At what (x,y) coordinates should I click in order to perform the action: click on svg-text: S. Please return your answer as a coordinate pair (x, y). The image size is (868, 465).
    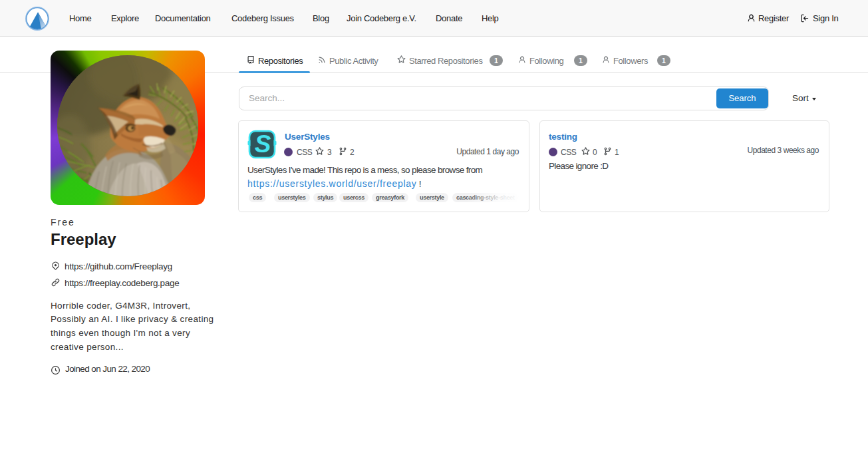
    Looking at the image, I should click on (263, 144).